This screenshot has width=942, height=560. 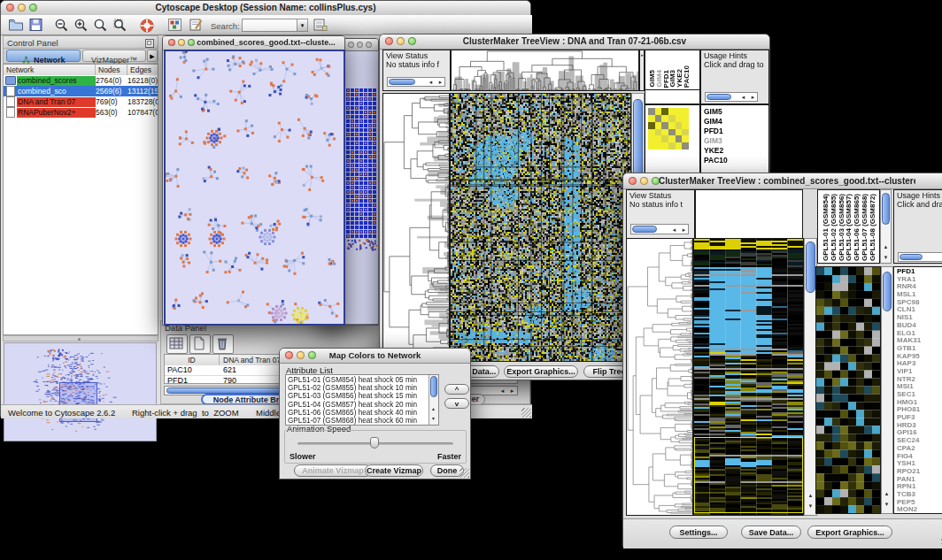 What do you see at coordinates (660, 377) in the screenshot?
I see `tv2-row-dendro-canvas` at bounding box center [660, 377].